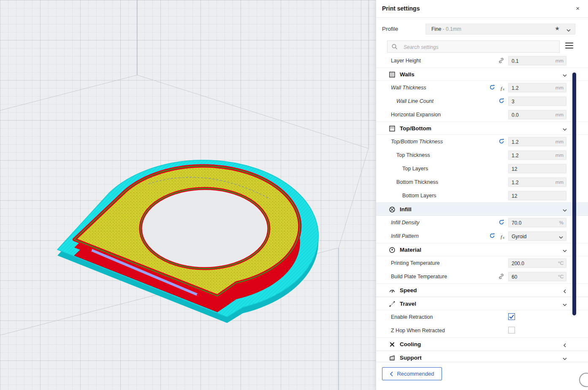  Describe the element at coordinates (512, 317) in the screenshot. I see `checkbox-enable-retraction` at that location.